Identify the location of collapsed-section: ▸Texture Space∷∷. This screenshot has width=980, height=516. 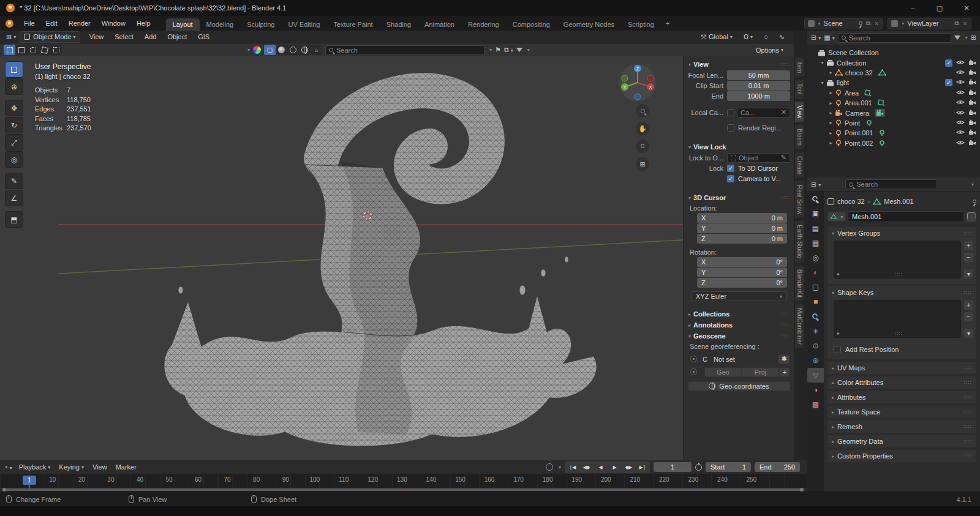
(902, 412).